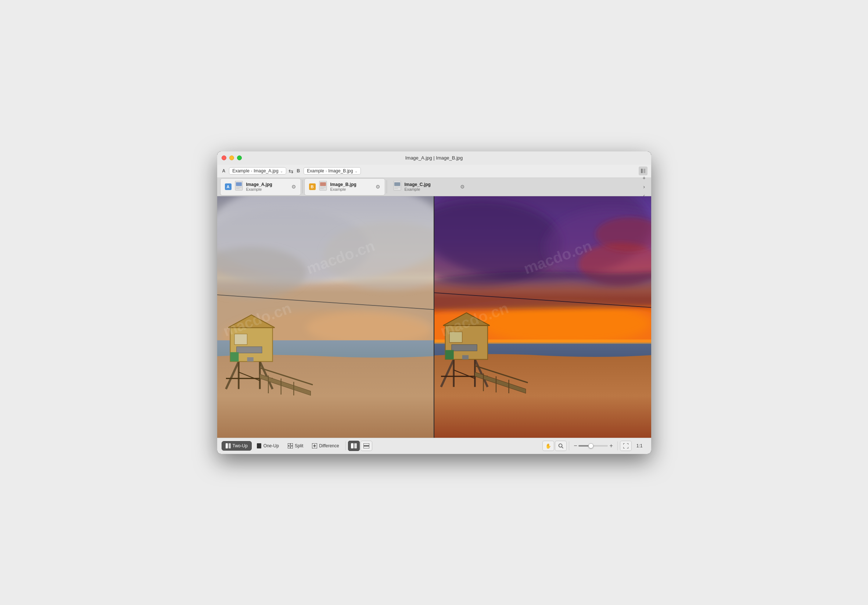 The height and width of the screenshot is (605, 868). Describe the element at coordinates (626, 446) in the screenshot. I see `fit-button` at that location.